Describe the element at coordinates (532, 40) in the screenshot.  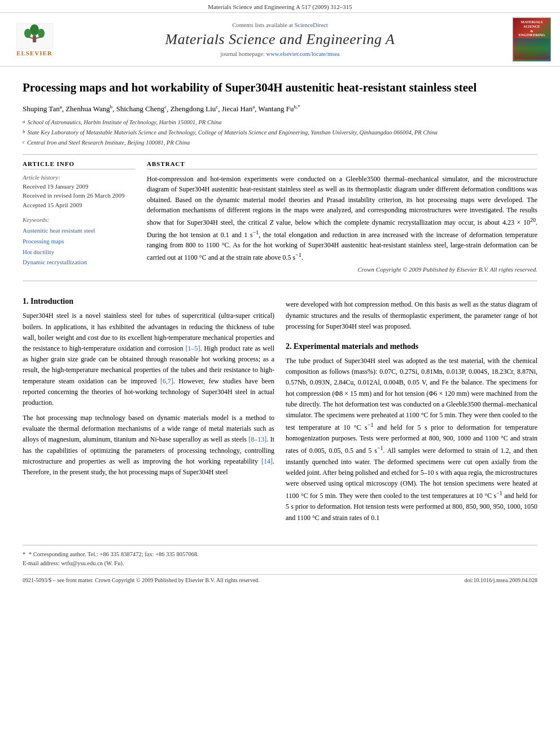
I see `journal-cover-image: MATERIALS SCIENCE & ENGINEERING` at that location.